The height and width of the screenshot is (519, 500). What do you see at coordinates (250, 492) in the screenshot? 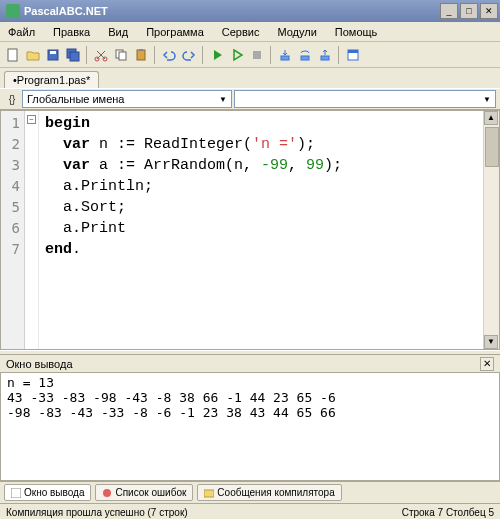
I see `bottom-tabs: Окно вывода Список ошибок Сообщения комп…` at bounding box center [250, 492].